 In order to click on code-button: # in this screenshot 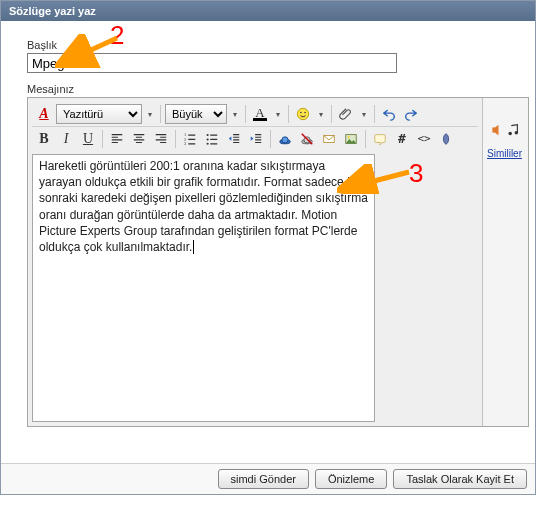, I will do `click(402, 139)`.